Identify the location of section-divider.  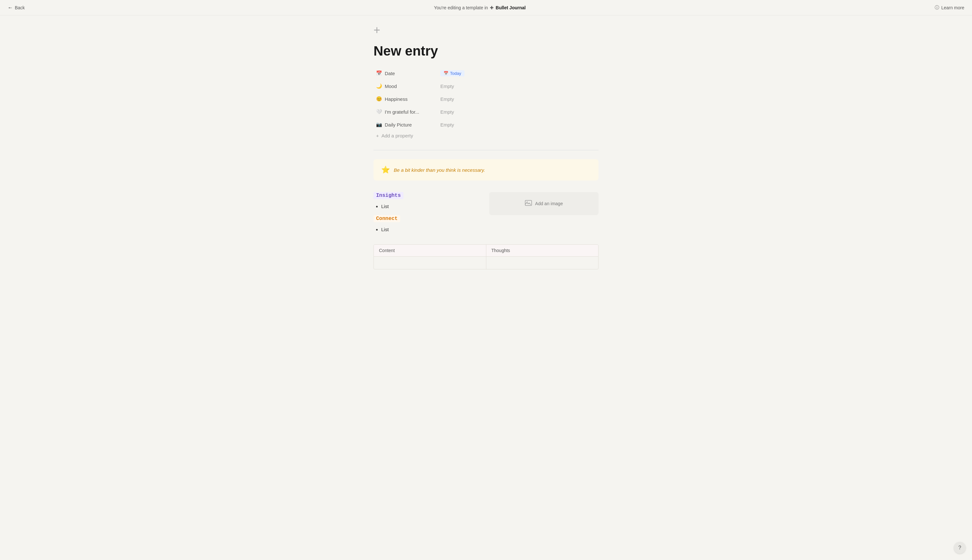
(486, 150).